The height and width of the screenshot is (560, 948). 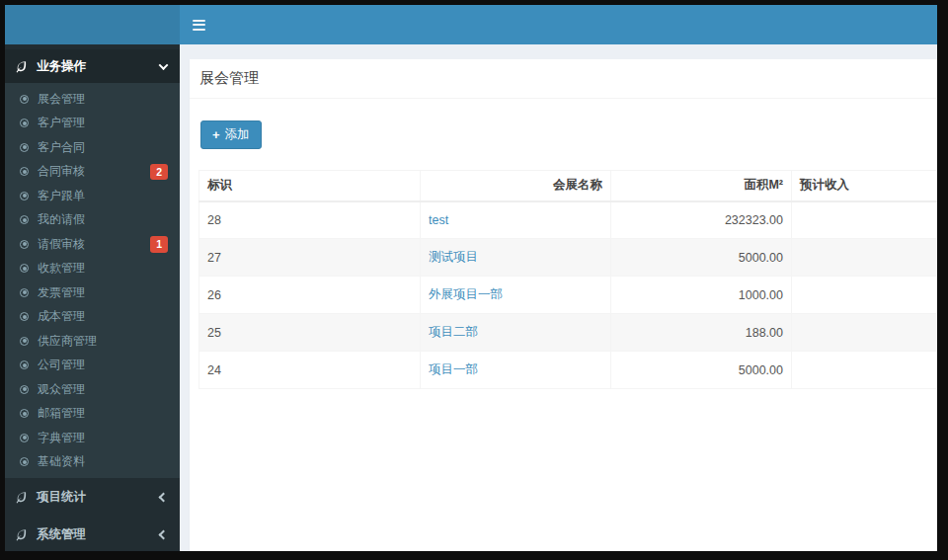 What do you see at coordinates (310, 220) in the screenshot?
I see `cell-id: 28` at bounding box center [310, 220].